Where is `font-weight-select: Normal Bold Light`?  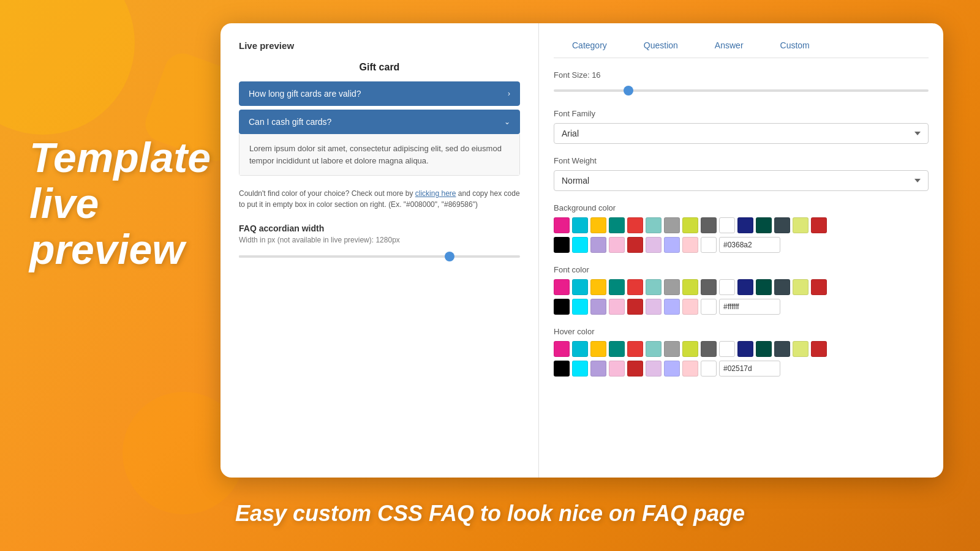
font-weight-select: Normal Bold Light is located at coordinates (741, 181).